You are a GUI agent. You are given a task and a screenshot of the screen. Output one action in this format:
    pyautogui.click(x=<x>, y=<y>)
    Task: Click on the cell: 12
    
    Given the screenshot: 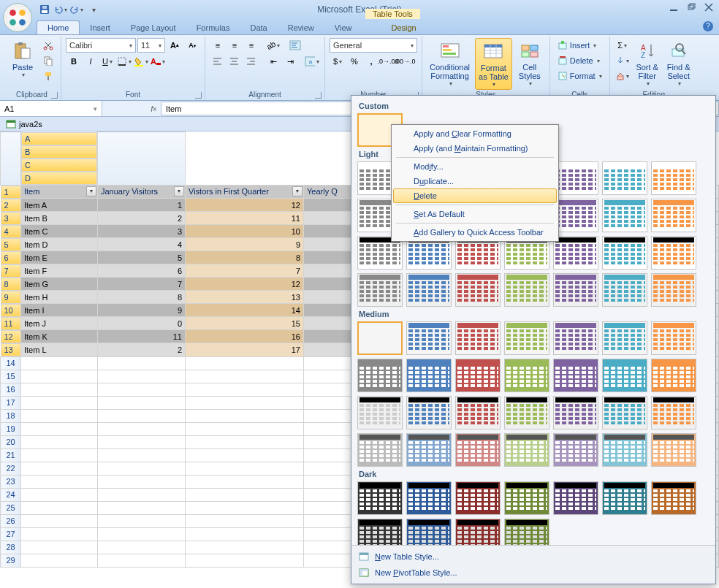 What is the action you would take?
    pyautogui.click(x=245, y=205)
    